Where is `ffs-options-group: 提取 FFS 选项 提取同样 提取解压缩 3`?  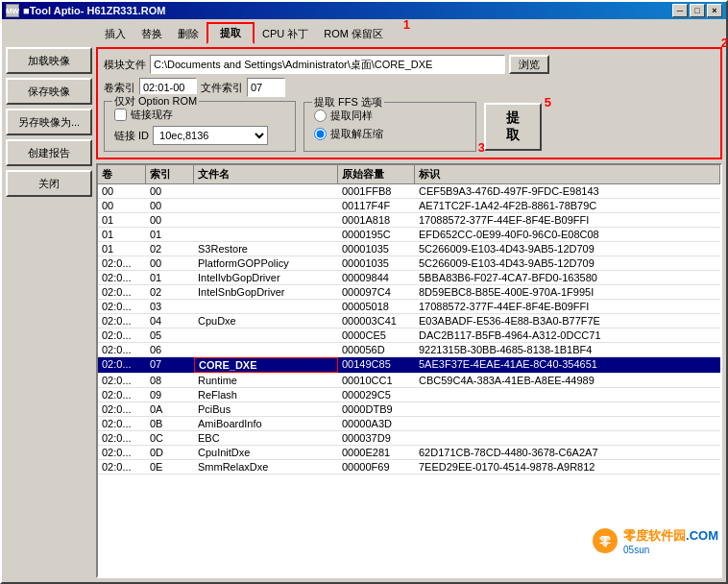
ffs-options-group: 提取 FFS 选项 提取同样 提取解压缩 3 is located at coordinates (390, 127).